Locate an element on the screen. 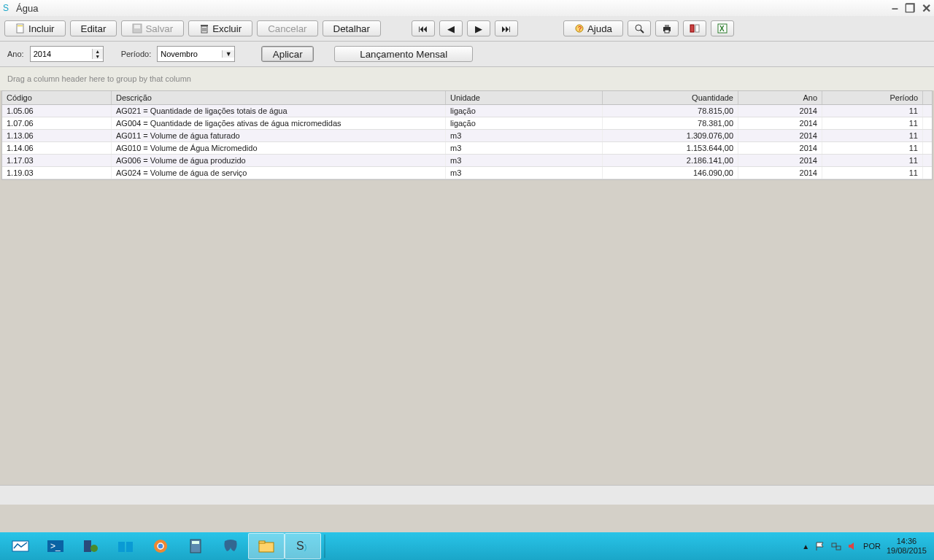 The image size is (934, 560). table-row: 1.13.06AG011 = Volume de água faturadom3… is located at coordinates (467, 136).